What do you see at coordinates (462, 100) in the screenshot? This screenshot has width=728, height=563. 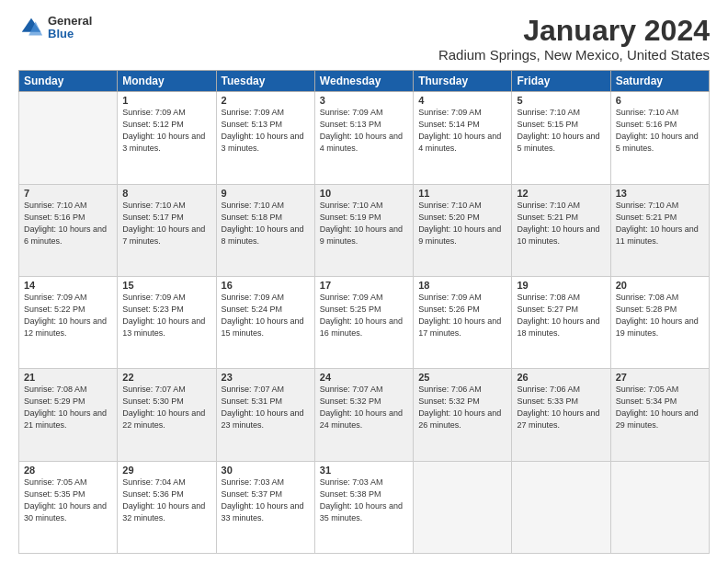 I see `day-number: 4` at bounding box center [462, 100].